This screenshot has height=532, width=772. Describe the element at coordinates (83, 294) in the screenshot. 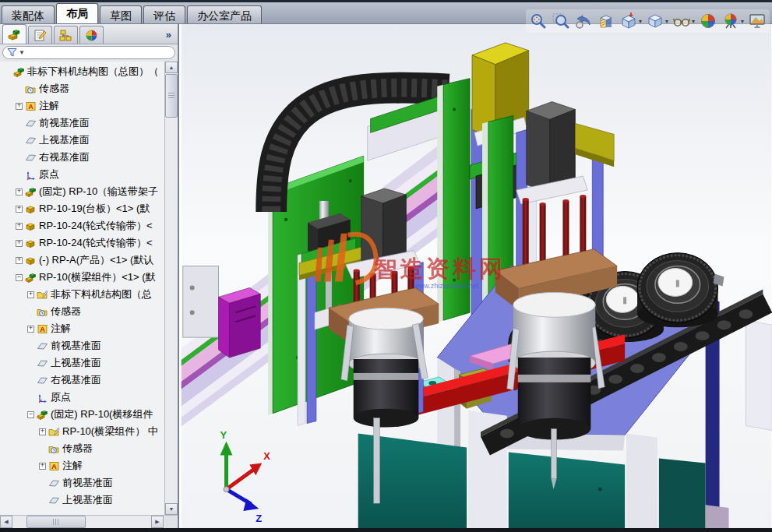

I see `tree-item: +非标下料机结构图（总` at that location.